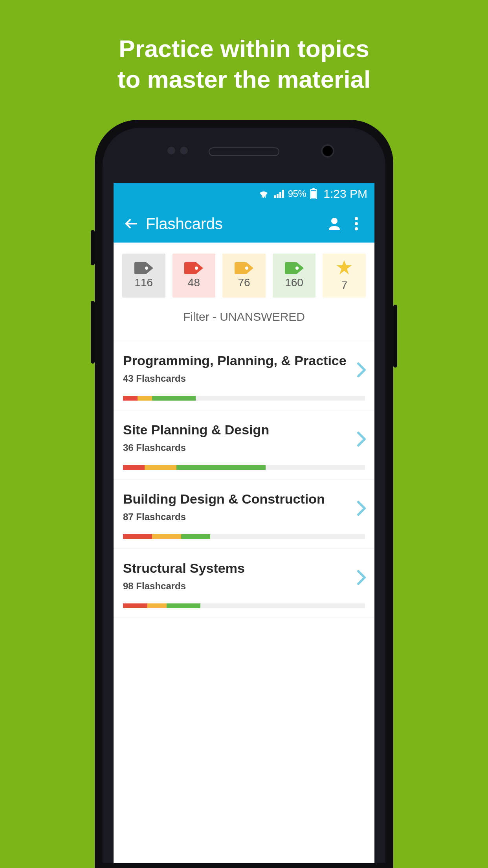  What do you see at coordinates (244, 514) in the screenshot?
I see `topic-row: Building Design & Construction87 Flashca…` at bounding box center [244, 514].